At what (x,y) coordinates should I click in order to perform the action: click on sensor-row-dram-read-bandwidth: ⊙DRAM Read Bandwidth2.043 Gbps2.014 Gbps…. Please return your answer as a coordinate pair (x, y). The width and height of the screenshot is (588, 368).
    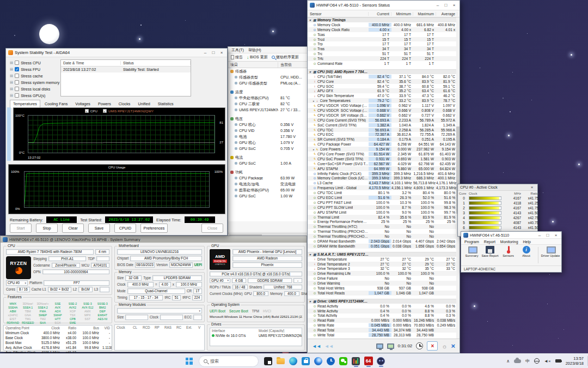
    Looking at the image, I should click on (383, 241).